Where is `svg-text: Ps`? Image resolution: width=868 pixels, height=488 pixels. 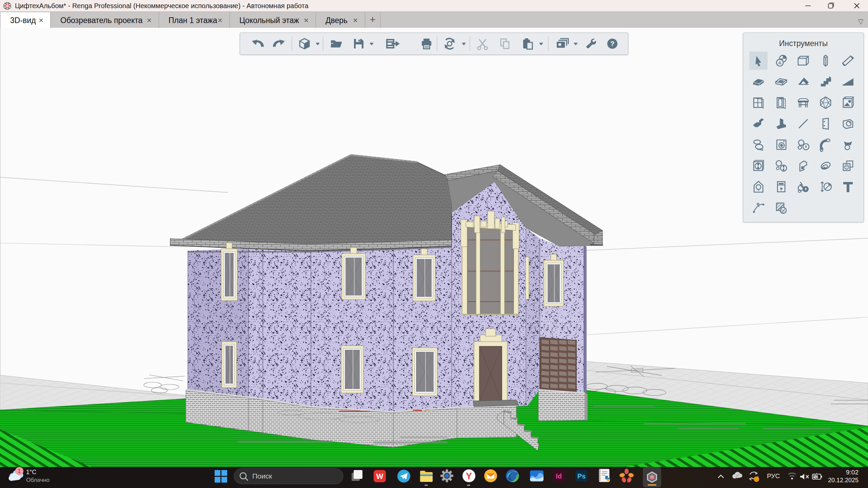 svg-text: Ps is located at coordinates (581, 476).